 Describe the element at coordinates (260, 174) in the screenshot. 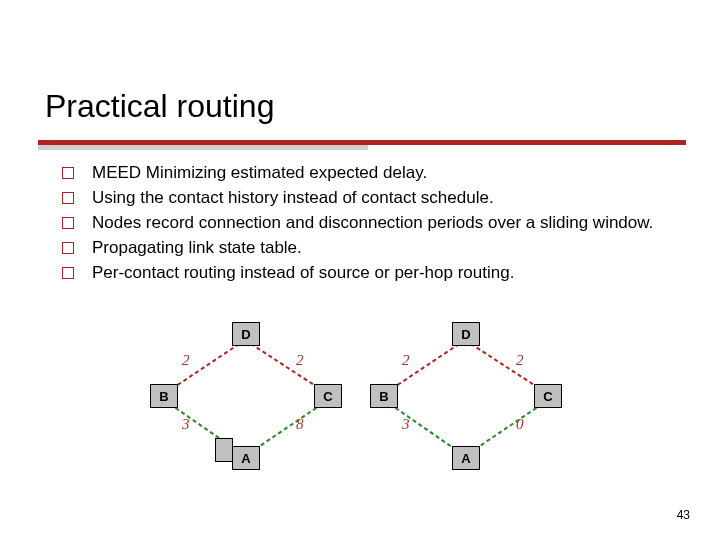

I see `bullet-text: MEED Minimizing estimated expected delay…` at that location.